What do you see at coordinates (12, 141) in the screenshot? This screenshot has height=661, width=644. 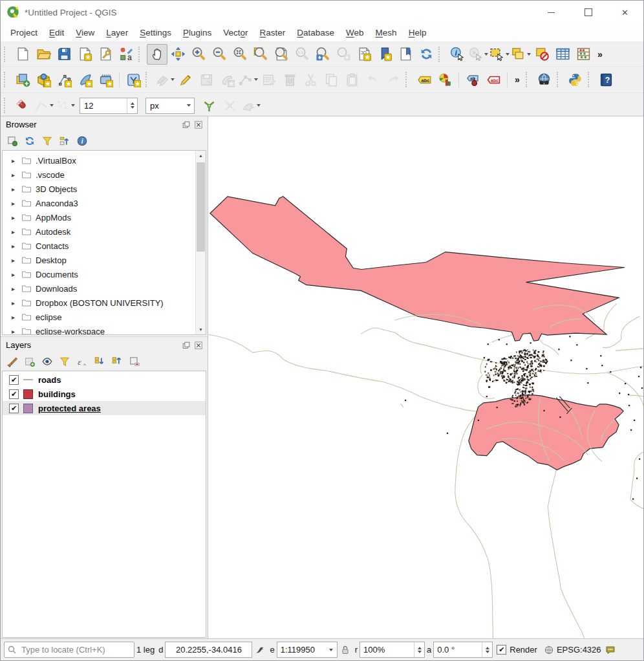 I see `add-selected-layers-button` at bounding box center [12, 141].